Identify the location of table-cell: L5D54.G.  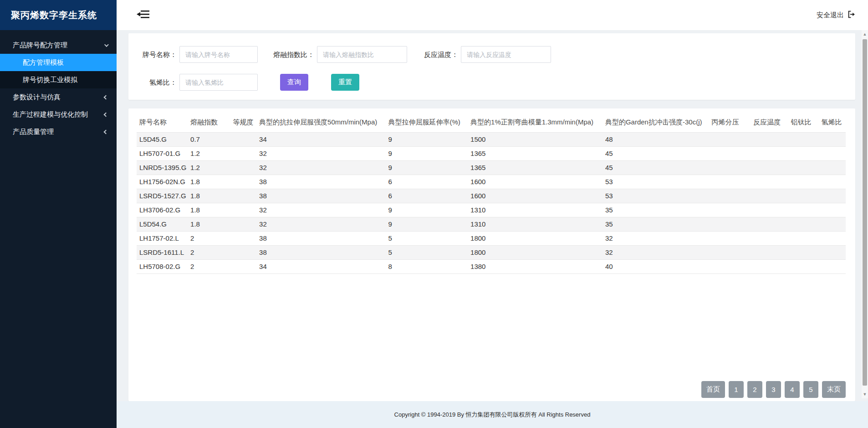
(162, 224).